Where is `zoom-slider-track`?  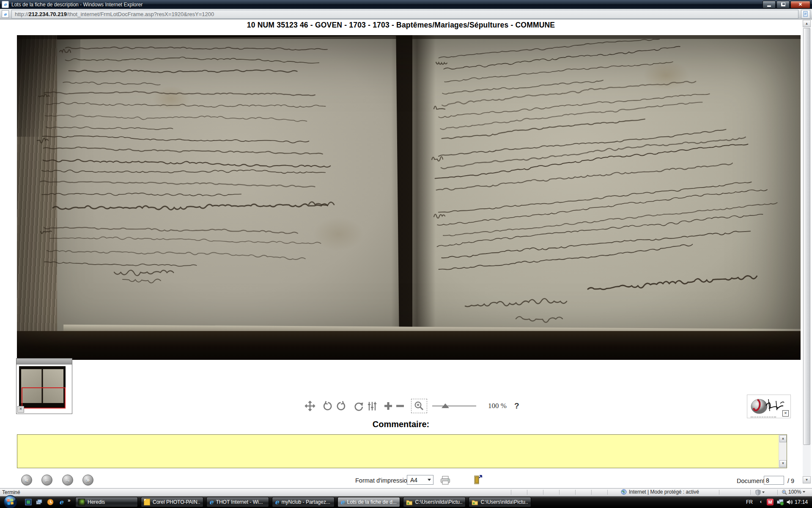 zoom-slider-track is located at coordinates (454, 406).